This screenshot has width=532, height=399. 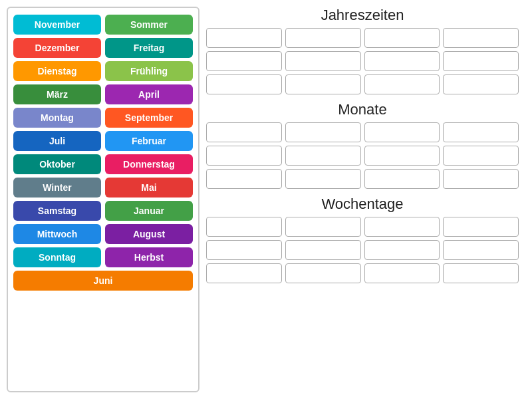 I want to click on word-row-2: DienstagFrühling, so click(x=103, y=71).